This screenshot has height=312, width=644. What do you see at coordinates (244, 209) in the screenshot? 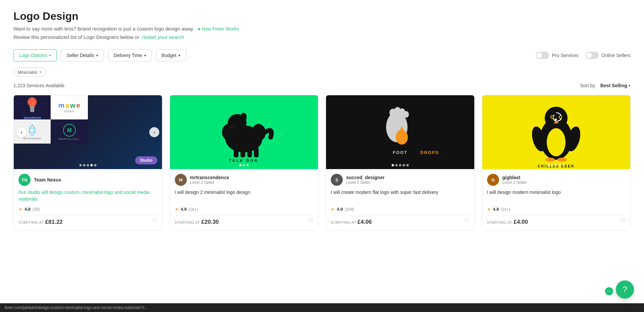
I see `rating-row-2: ★ 4.9 (1k+)` at bounding box center [244, 209].